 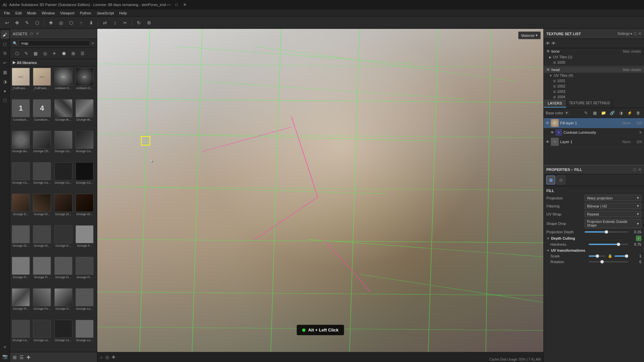 What do you see at coordinates (185, 5) in the screenshot?
I see `close-button: ✕` at bounding box center [185, 5].